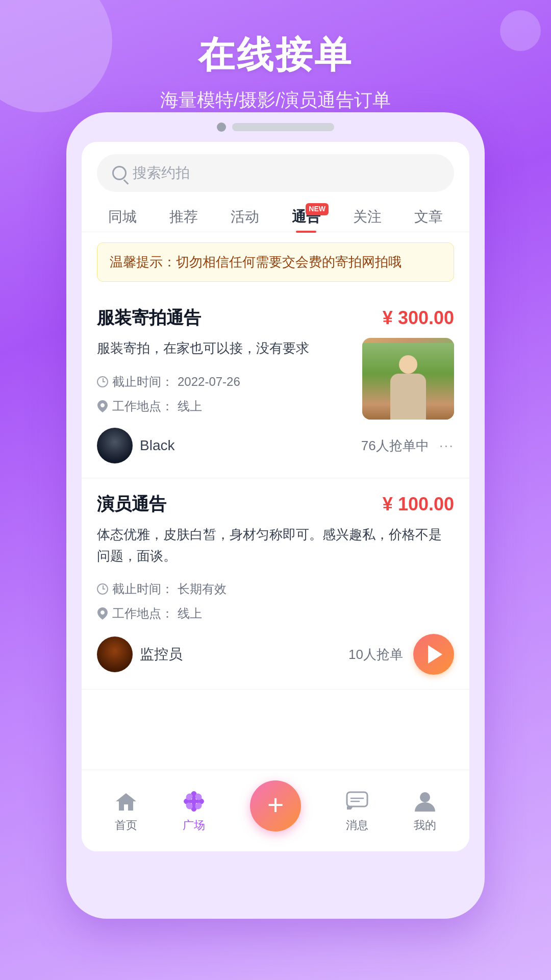  What do you see at coordinates (157, 446) in the screenshot?
I see `listing-1-username: Black` at bounding box center [157, 446].